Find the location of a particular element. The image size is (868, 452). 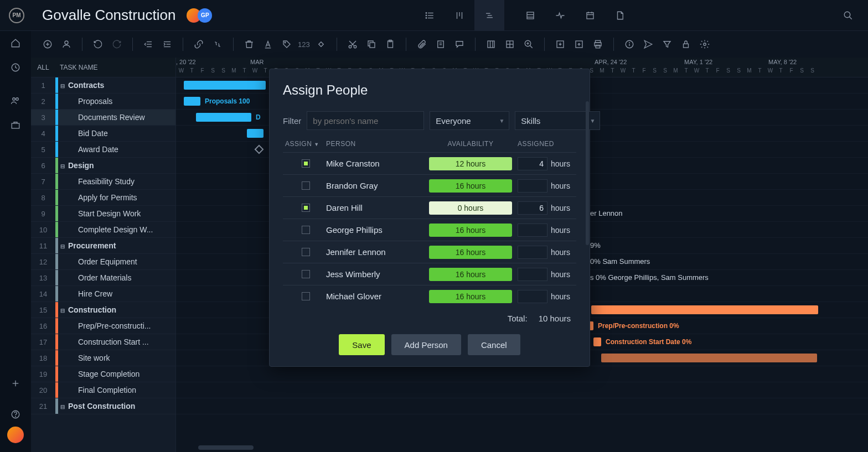

user-avatar is located at coordinates (16, 435).